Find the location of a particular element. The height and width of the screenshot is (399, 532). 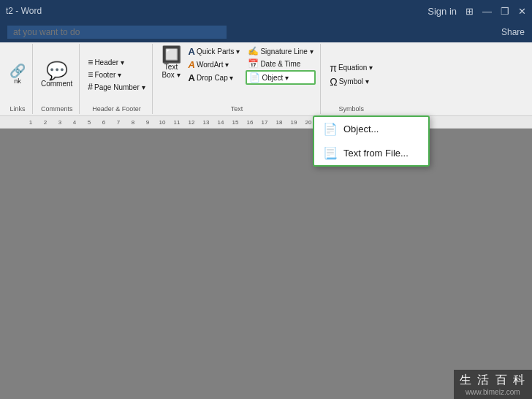

tell-me-input is located at coordinates (117, 32).